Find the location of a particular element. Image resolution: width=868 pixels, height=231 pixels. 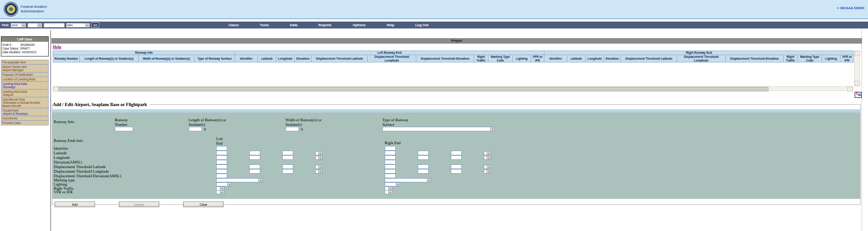

right-end-identifier-input is located at coordinates (390, 148).